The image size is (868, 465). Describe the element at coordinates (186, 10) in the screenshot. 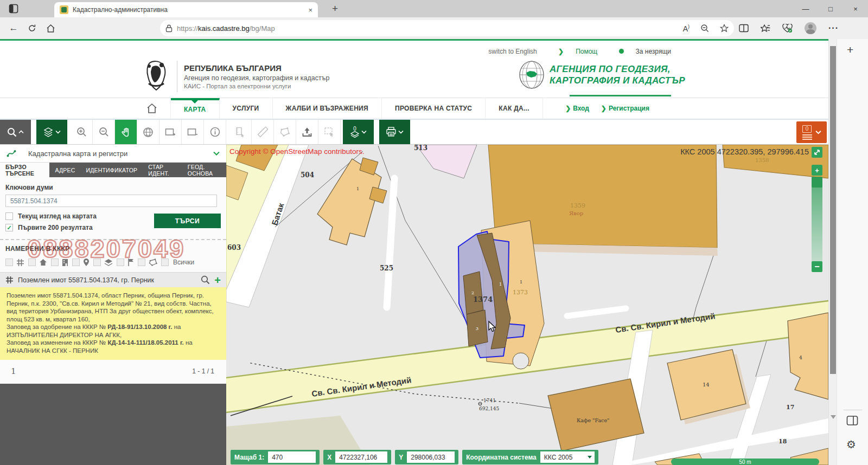

I see `browser-tab: Кадастрално-административна ×` at that location.